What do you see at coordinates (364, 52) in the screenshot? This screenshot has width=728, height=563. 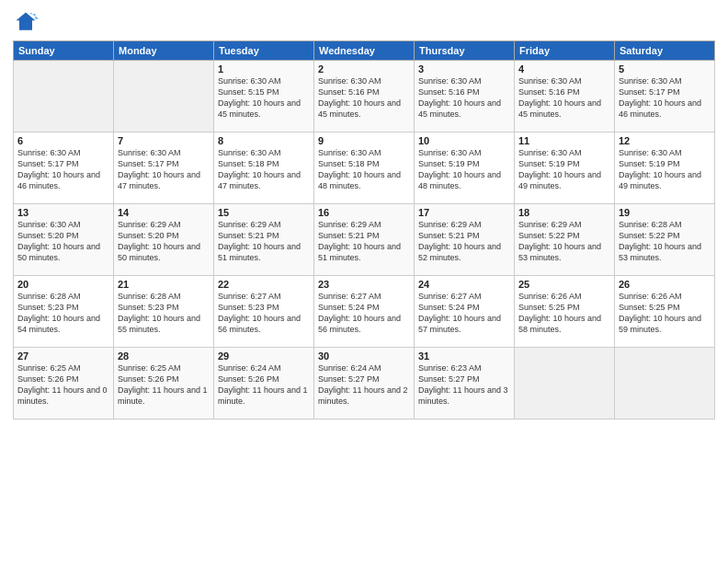 I see `weekday-header: Wednesday` at bounding box center [364, 52].